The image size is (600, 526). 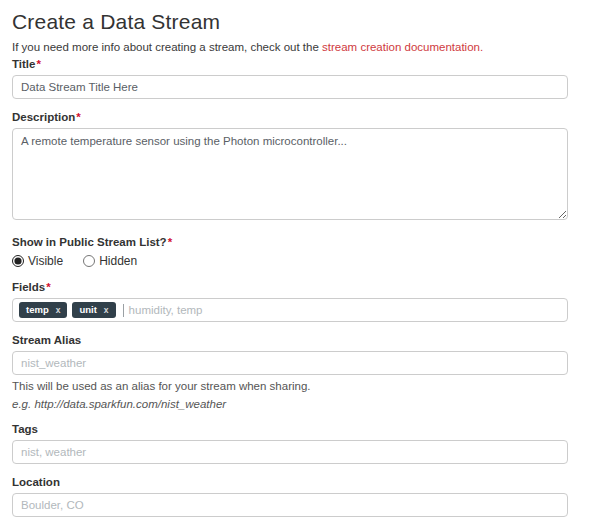 I want to click on field-tag-temp: temp x, so click(x=43, y=310).